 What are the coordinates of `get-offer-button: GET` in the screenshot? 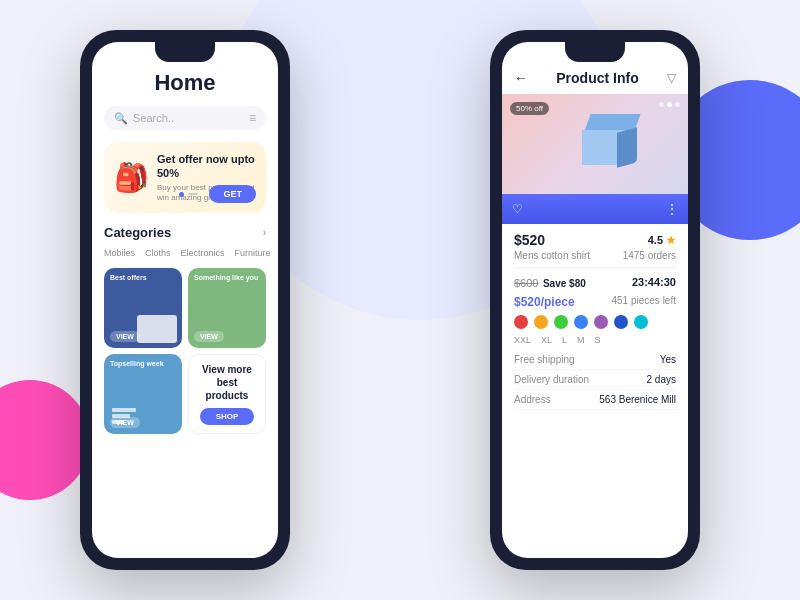 It's located at (232, 194).